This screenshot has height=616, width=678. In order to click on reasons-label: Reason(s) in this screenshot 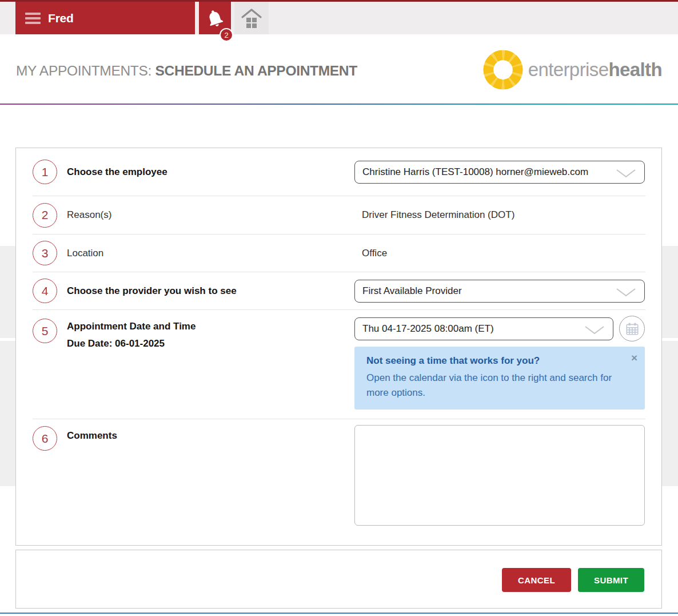, I will do `click(202, 215)`.